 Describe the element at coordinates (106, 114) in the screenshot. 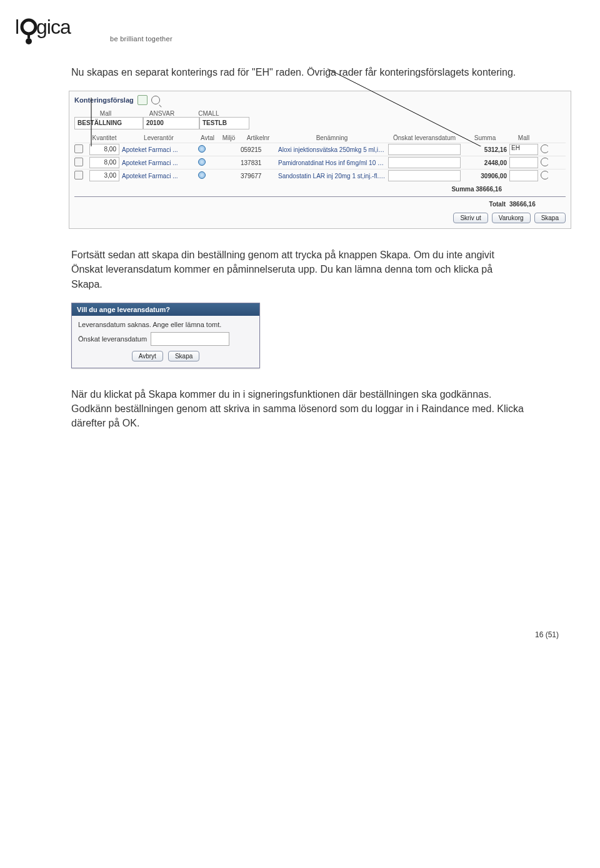

I see `col-mall: Mall` at that location.